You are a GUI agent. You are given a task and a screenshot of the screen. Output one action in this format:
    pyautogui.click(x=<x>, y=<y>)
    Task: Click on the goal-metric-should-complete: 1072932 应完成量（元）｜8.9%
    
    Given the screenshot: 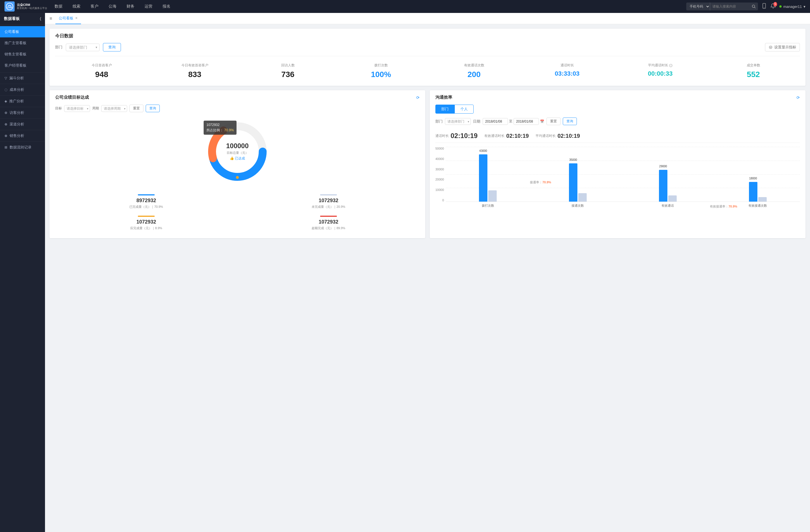 What is the action you would take?
    pyautogui.click(x=146, y=223)
    